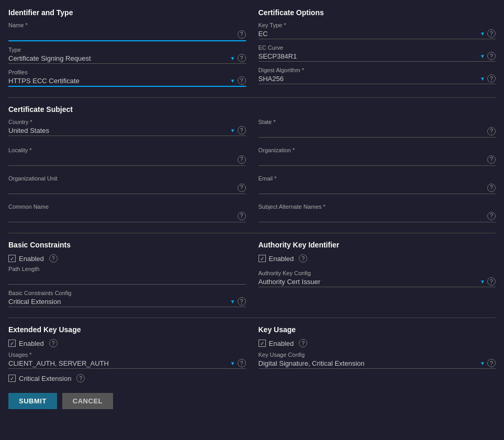 The width and height of the screenshot is (504, 440). What do you see at coordinates (53, 258) in the screenshot?
I see `basic-constraints-enabled-help-icon: ?` at bounding box center [53, 258].